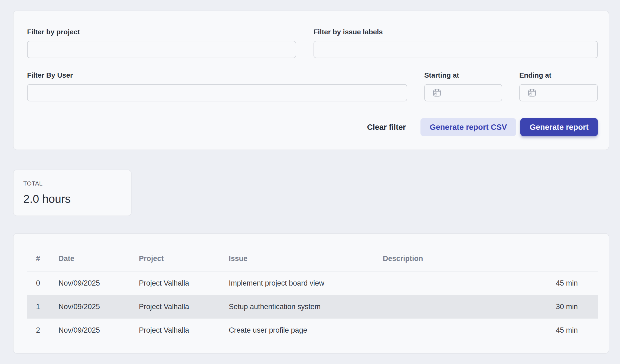 The image size is (620, 364). What do you see at coordinates (217, 75) in the screenshot?
I see `user-filter-label: Filter By User` at bounding box center [217, 75].